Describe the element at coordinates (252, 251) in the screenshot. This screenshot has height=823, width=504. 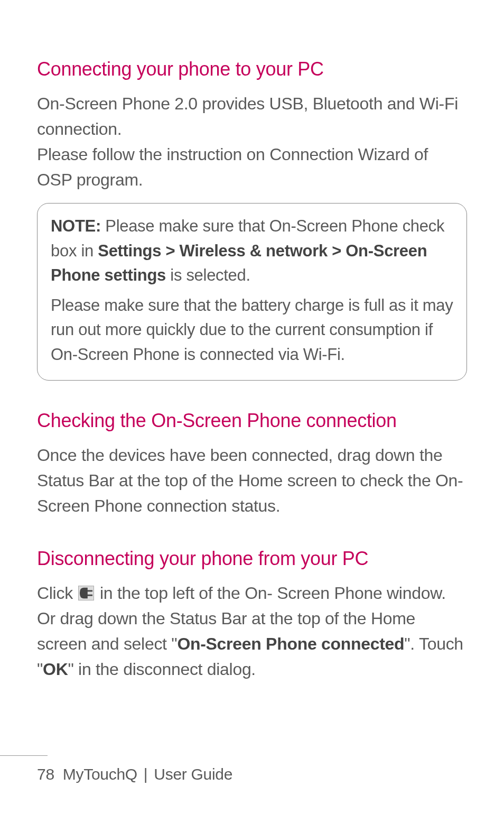
I see `note-paragraph: NOTE: Please make sure that On-Screen Ph…` at that location.